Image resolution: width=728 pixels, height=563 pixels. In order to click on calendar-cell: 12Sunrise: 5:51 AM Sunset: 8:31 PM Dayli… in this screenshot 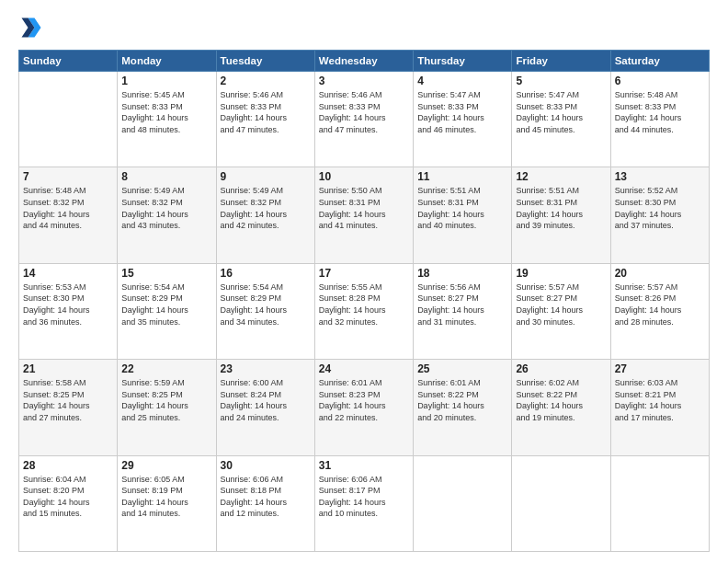, I will do `click(561, 215)`.